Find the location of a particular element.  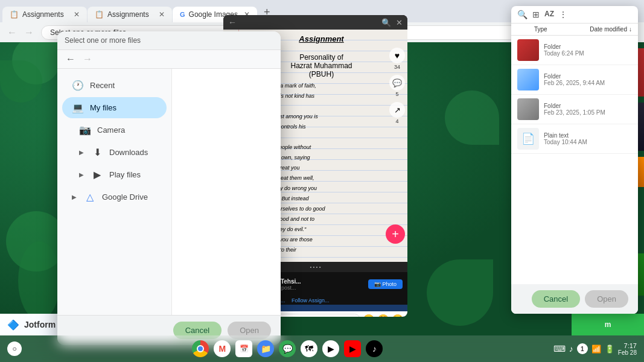

sidebar-item-play-files: ▶ ▶ Play files is located at coordinates (115, 175).